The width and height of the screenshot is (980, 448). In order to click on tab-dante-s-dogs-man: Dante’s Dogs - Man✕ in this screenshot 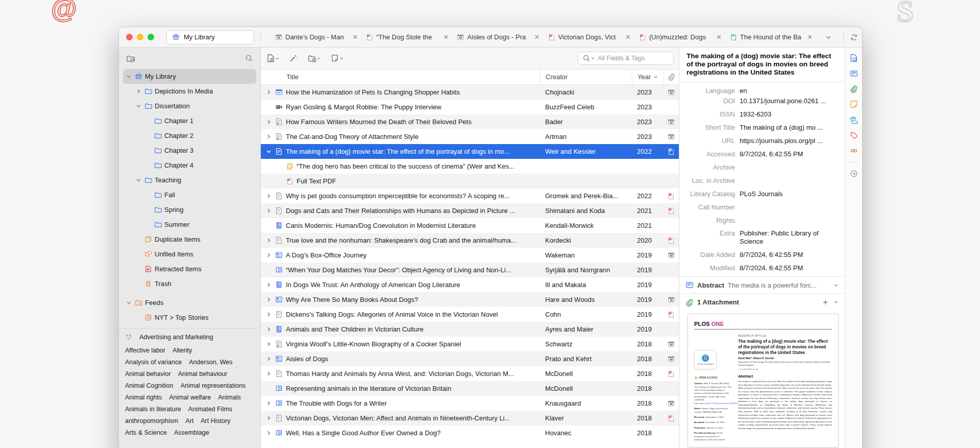, I will do `click(316, 37)`.